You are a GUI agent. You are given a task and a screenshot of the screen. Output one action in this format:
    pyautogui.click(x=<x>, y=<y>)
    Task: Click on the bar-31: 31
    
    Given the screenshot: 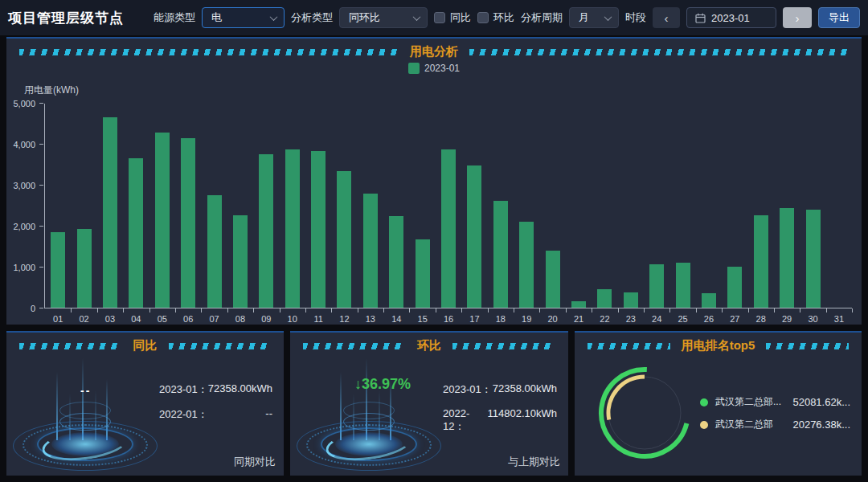 What is the action you would take?
    pyautogui.click(x=839, y=206)
    